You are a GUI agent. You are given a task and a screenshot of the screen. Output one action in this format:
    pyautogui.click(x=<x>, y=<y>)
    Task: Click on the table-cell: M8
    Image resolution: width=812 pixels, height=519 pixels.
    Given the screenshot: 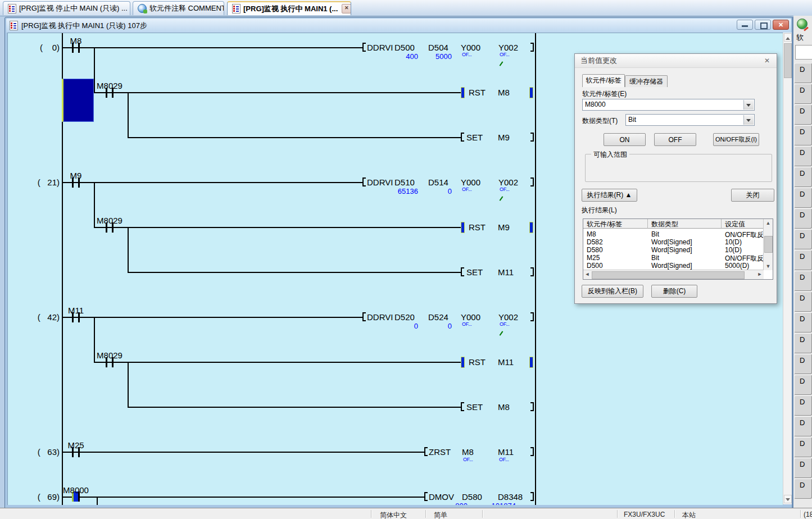 What is the action you would take?
    pyautogui.click(x=616, y=234)
    